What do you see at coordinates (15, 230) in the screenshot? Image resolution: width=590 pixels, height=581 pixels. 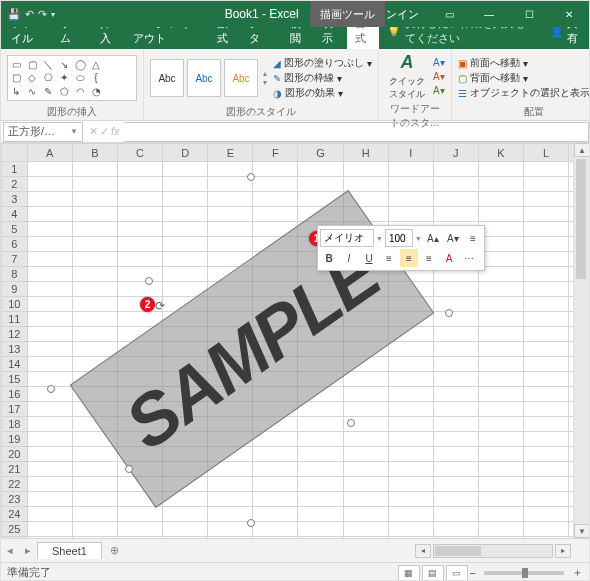 I see `row-header: 5` at bounding box center [15, 230].